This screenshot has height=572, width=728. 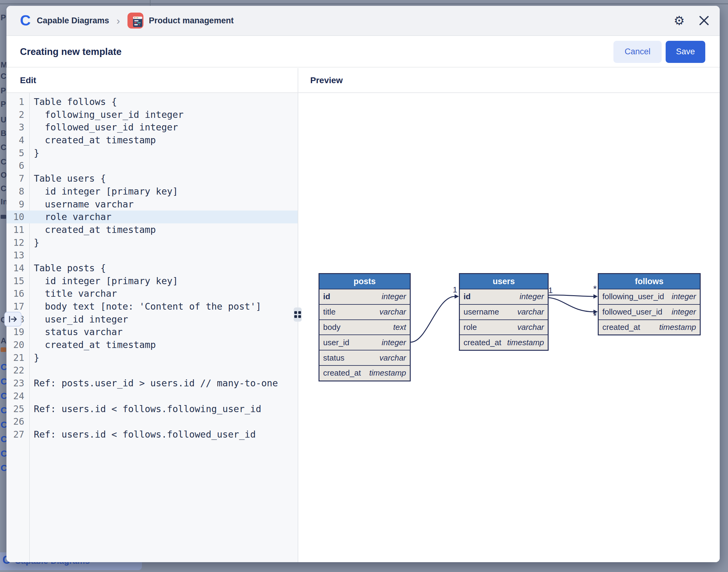 What do you see at coordinates (504, 327) in the screenshot?
I see `table-row: rolevarchar` at bounding box center [504, 327].